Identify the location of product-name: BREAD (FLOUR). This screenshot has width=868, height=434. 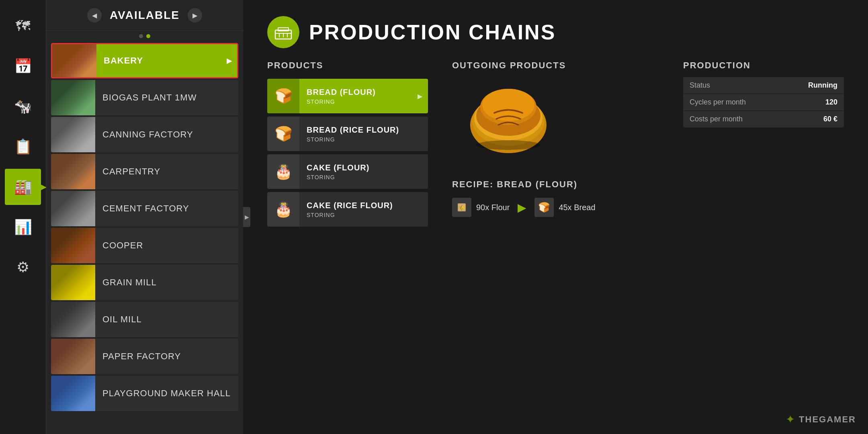
(358, 92).